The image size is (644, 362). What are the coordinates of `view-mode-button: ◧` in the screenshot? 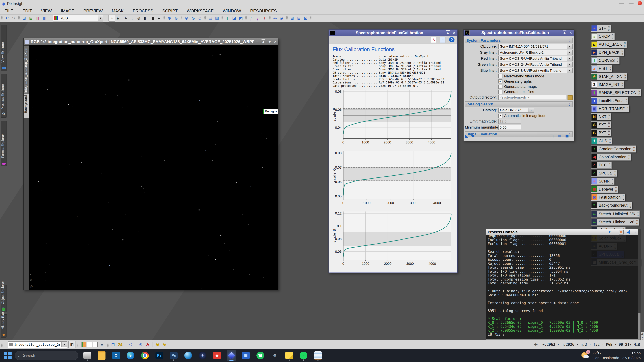 It's located at (72, 345).